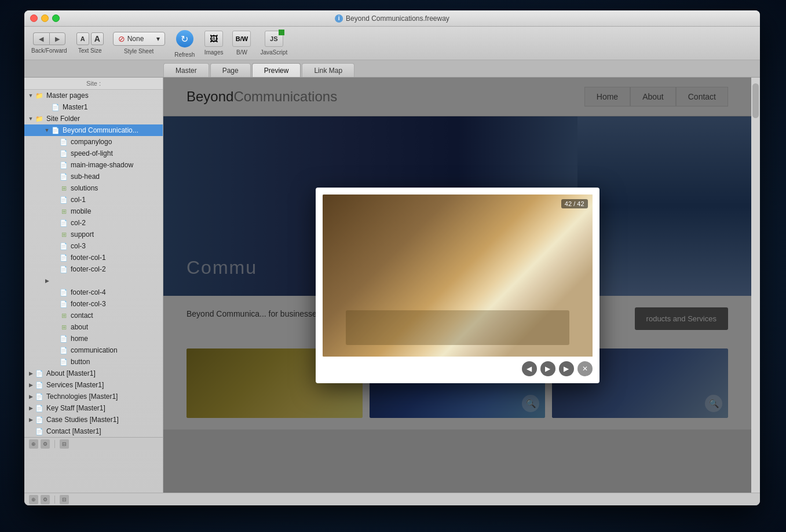 Image resolution: width=786 pixels, height=532 pixels. Describe the element at coordinates (94, 431) in the screenshot. I see `sidebar-item-contact-master1: 📄 Contact [Master1]` at that location.